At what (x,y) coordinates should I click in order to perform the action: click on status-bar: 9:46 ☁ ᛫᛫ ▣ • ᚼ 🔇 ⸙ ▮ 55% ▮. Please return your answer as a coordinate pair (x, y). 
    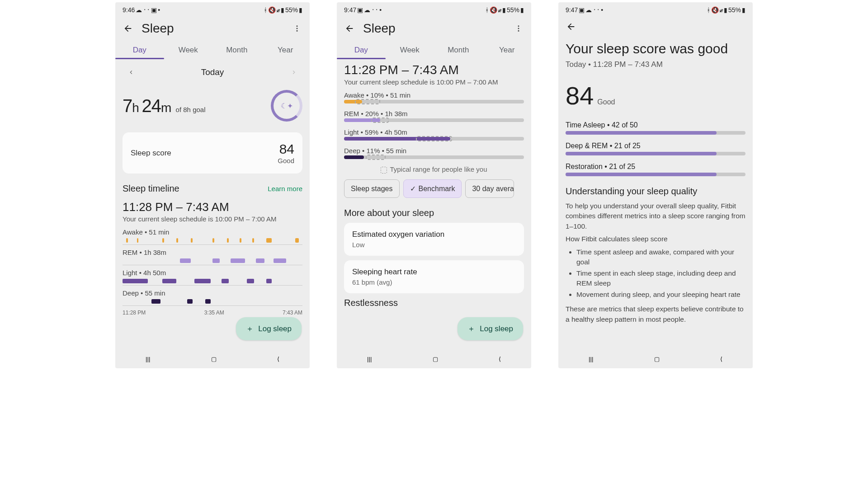
    Looking at the image, I should click on (212, 9).